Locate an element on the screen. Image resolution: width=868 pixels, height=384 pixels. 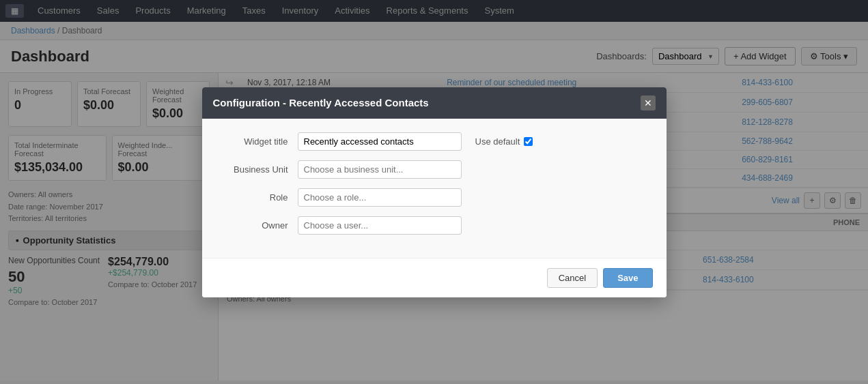
use-default-checkbox is located at coordinates (529, 142).